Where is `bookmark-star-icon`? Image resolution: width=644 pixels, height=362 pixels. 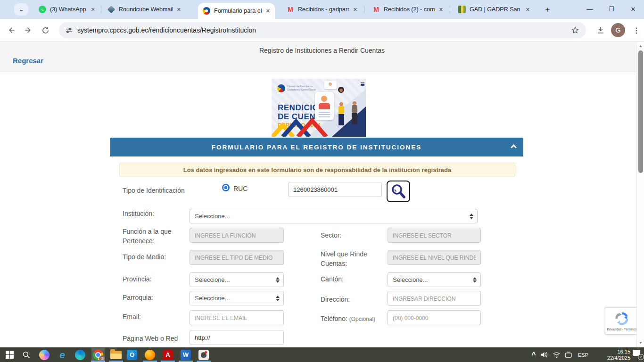 bookmark-star-icon is located at coordinates (575, 30).